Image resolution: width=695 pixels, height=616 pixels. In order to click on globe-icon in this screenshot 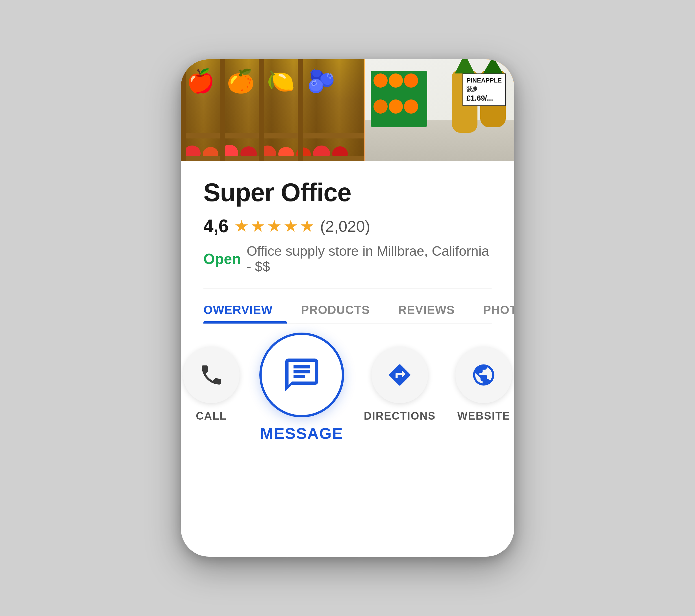, I will do `click(484, 375)`.